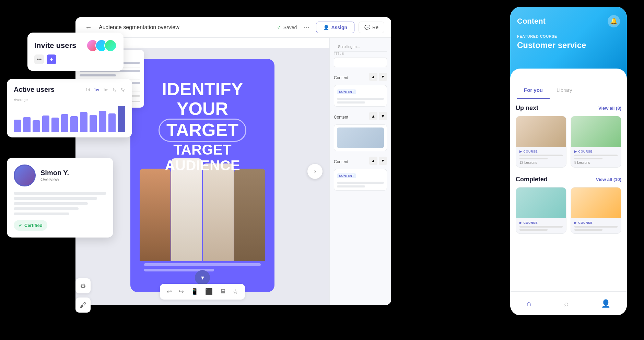 The width and height of the screenshot is (644, 340). Describe the element at coordinates (360, 171) in the screenshot. I see `right-panel: Scrolling m... TITLE Content ▲ ▼ CONTENT` at that location.